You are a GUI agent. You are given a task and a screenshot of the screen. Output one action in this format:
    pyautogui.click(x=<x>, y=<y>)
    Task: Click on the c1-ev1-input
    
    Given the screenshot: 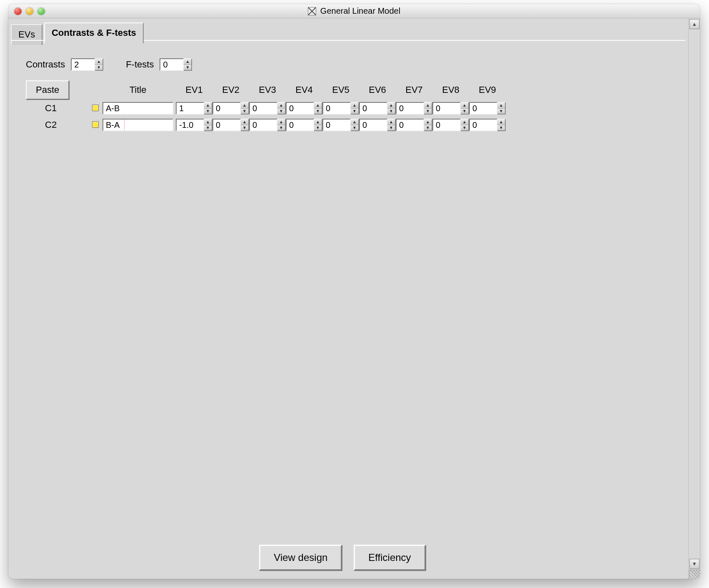 What is the action you would take?
    pyautogui.click(x=190, y=108)
    